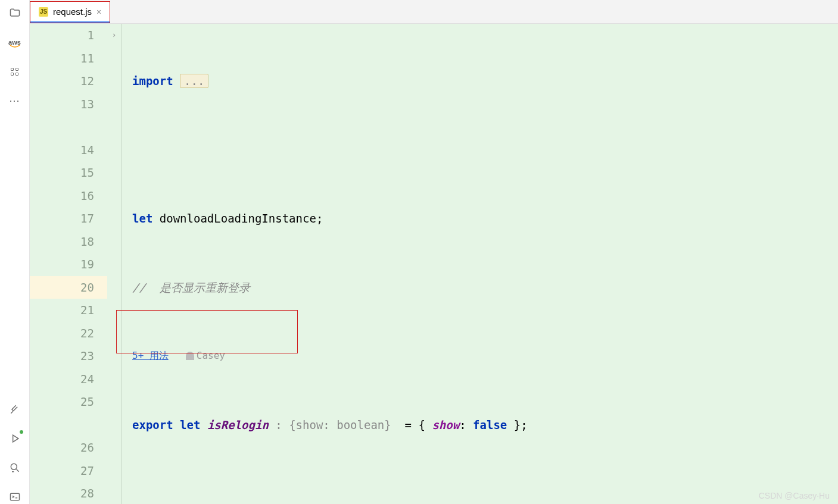  I want to click on folded-region: ..., so click(194, 81).